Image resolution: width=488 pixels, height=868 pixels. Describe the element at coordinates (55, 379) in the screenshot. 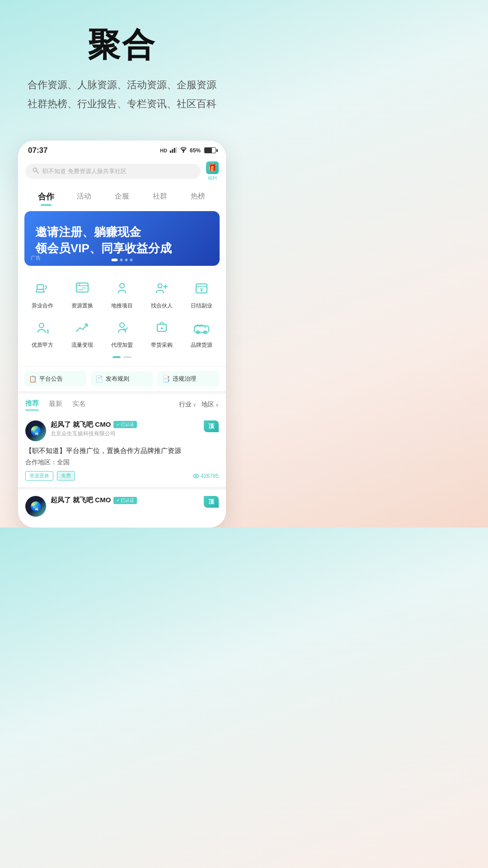

I see `notice-announcement: 📋 平台公告` at that location.